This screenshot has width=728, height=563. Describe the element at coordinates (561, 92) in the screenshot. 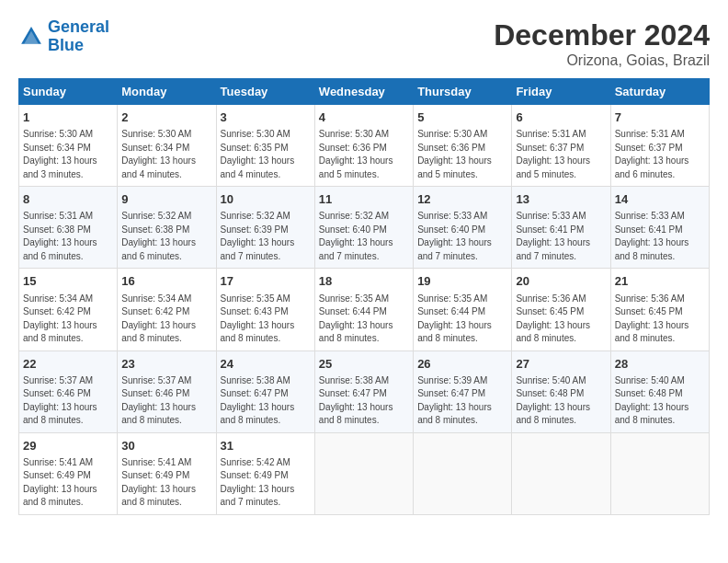

I see `weekday-header-friday: Friday` at that location.